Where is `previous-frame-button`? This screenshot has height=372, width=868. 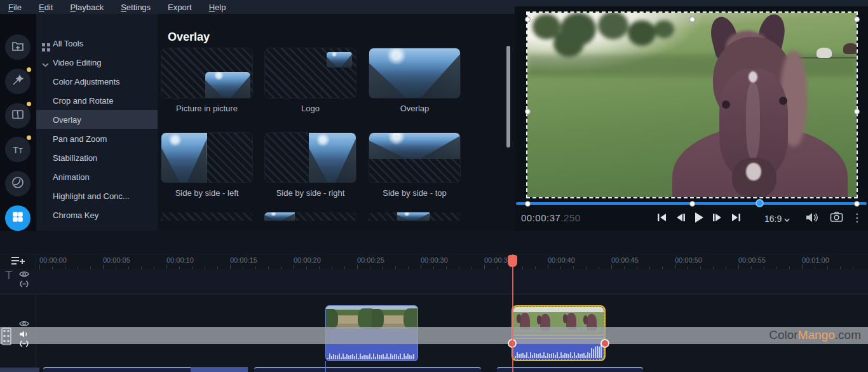 previous-frame-button is located at coordinates (681, 217).